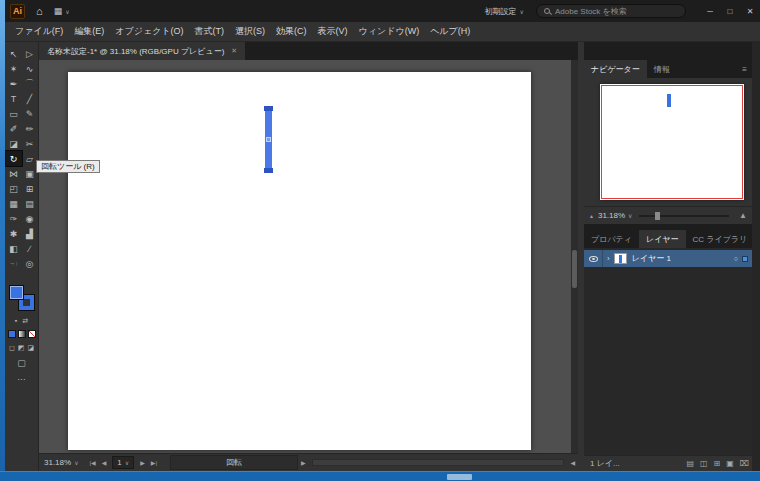 The width and height of the screenshot is (760, 481). What do you see at coordinates (154, 462) in the screenshot?
I see `last-artboard-button: ▶|` at bounding box center [154, 462].